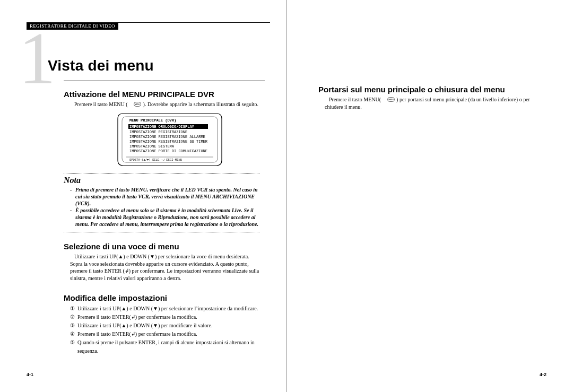 The height and width of the screenshot is (392, 573). Describe the element at coordinates (164, 334) in the screenshot. I see `step-4: ④ Premere il tasto ENTER(↲) per conferma…` at that location.